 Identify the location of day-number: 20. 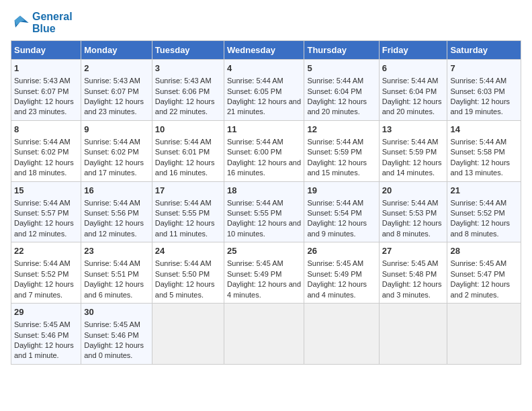
(414, 191).